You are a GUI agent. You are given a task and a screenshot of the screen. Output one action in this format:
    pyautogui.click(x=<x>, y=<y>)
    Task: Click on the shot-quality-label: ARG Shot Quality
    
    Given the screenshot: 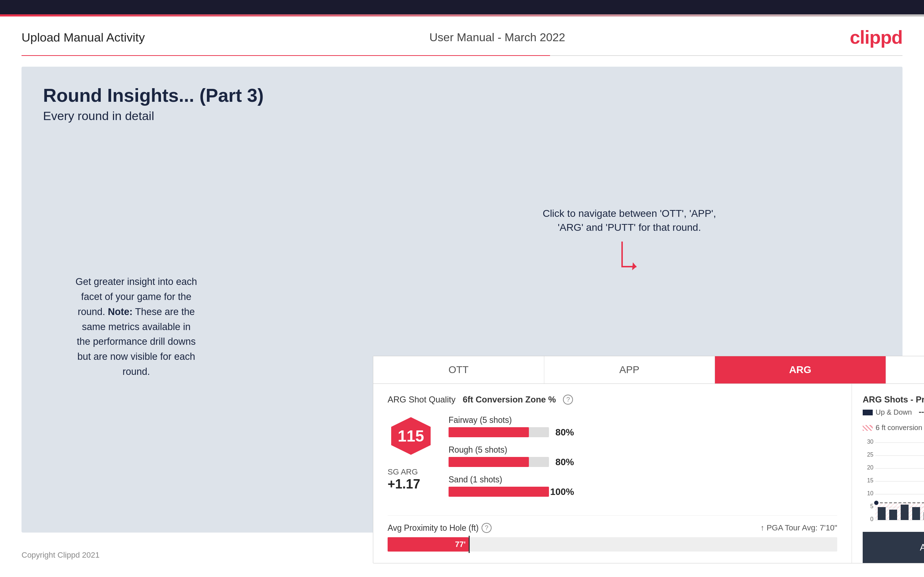 What is the action you would take?
    pyautogui.click(x=422, y=400)
    